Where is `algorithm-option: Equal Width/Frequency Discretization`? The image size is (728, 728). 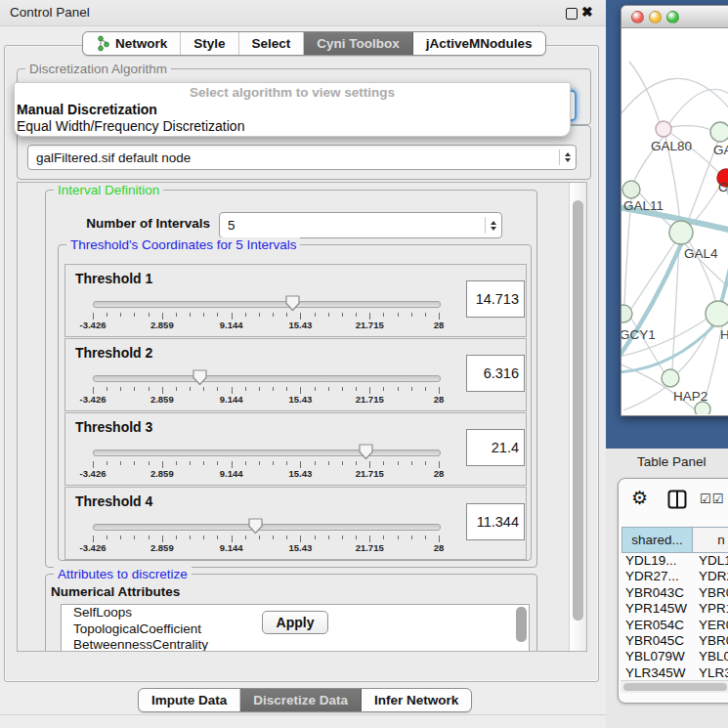
algorithm-option: Equal Width/Frequency Discretization is located at coordinates (292, 127).